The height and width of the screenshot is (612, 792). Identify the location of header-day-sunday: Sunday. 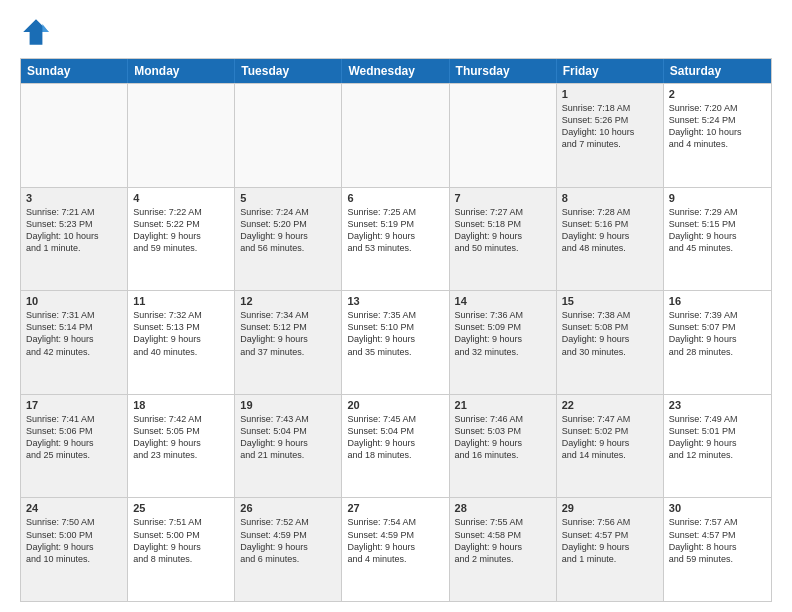
(74, 71).